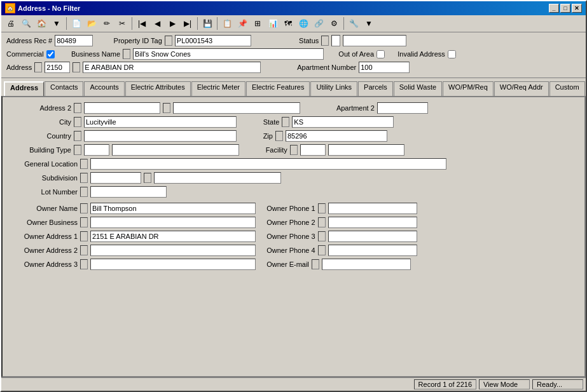 This screenshot has height=392, width=587. I want to click on address-street-input, so click(172, 67).